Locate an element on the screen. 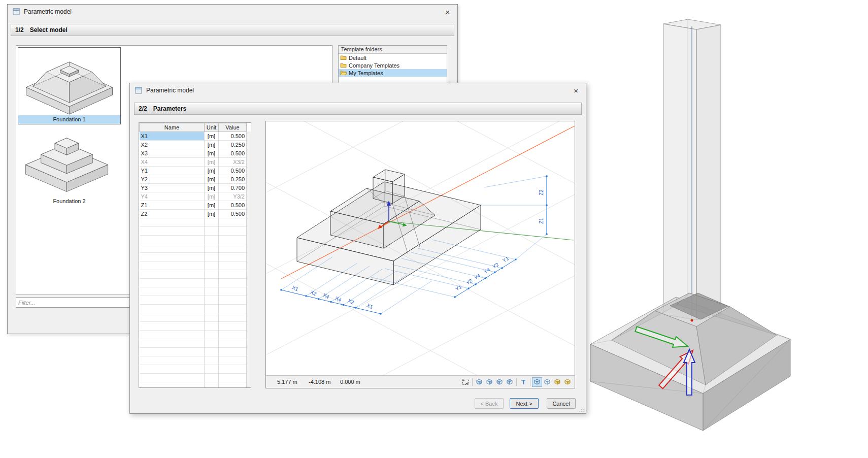  col-header-value: Value is located at coordinates (232, 128).